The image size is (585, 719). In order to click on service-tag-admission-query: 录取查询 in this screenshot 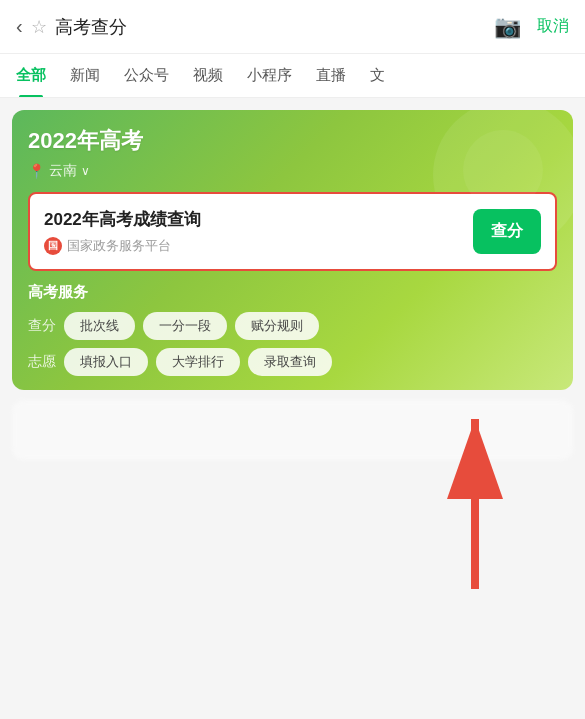, I will do `click(290, 362)`.